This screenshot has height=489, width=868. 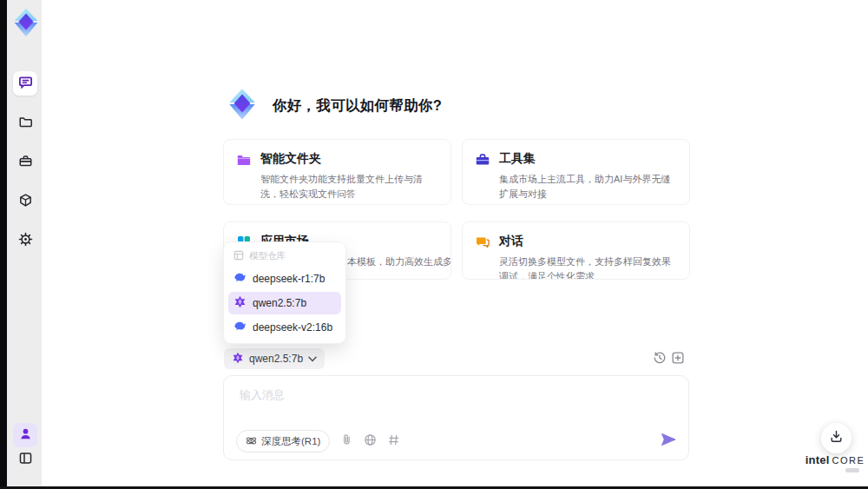 What do you see at coordinates (26, 202) in the screenshot?
I see `cube-icon` at bounding box center [26, 202].